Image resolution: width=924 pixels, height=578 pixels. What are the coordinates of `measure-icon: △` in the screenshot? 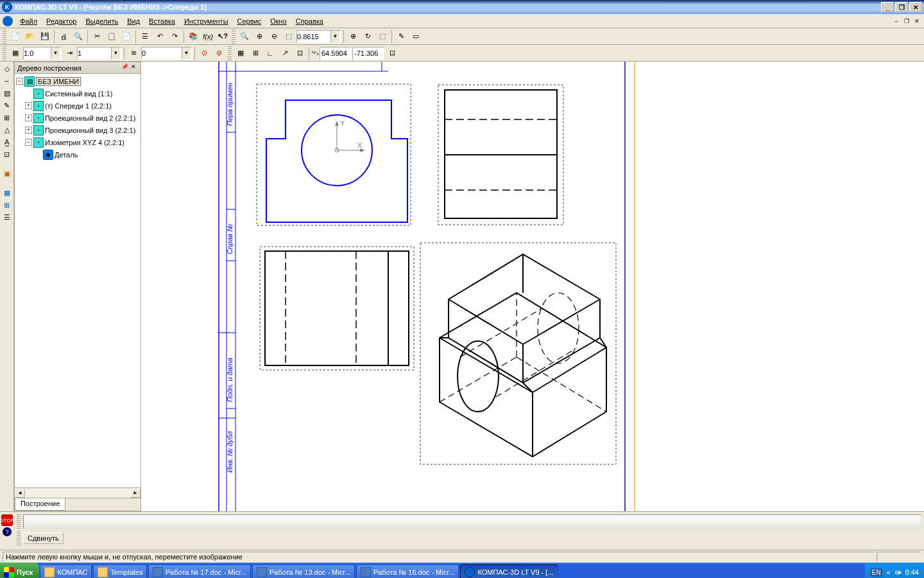 It's located at (7, 130).